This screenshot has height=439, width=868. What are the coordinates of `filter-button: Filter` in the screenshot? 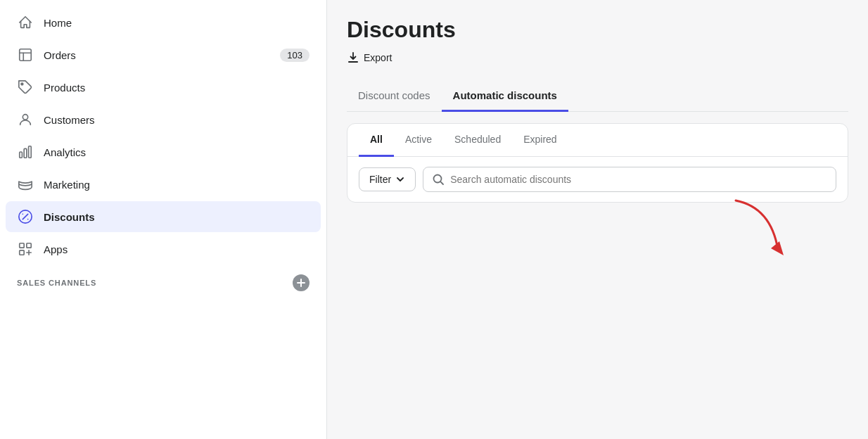 It's located at (387, 179).